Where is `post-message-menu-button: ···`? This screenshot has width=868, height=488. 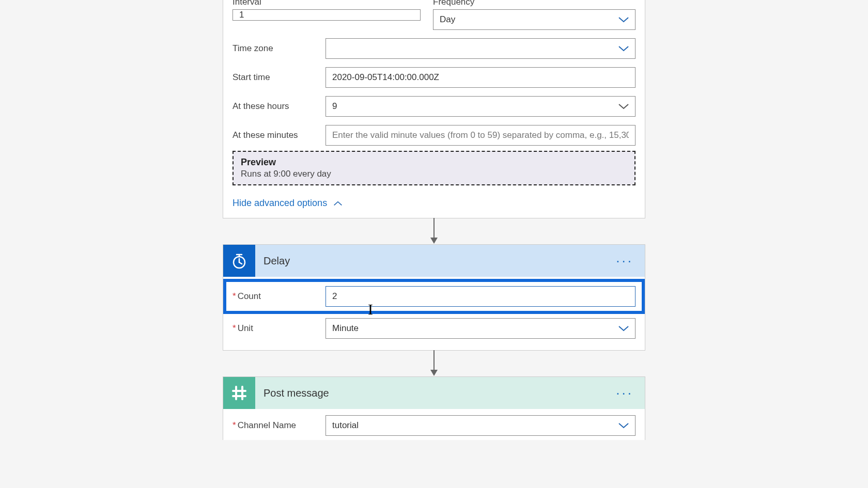 post-message-menu-button: ··· is located at coordinates (625, 393).